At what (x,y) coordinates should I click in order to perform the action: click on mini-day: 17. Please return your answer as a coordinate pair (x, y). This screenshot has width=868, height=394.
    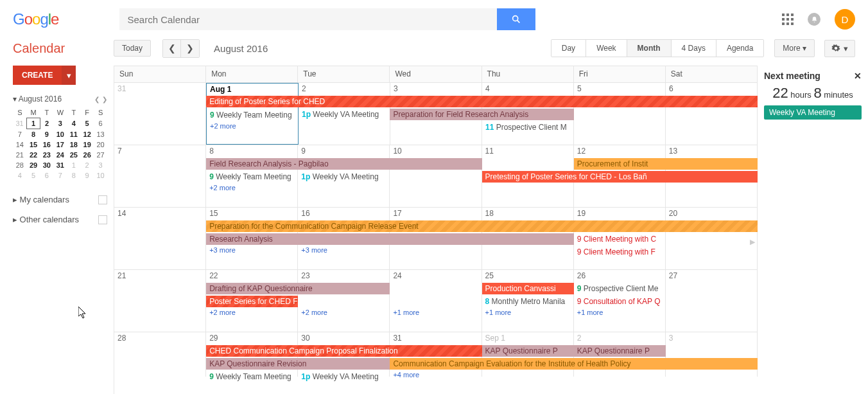
    Looking at the image, I should click on (60, 145).